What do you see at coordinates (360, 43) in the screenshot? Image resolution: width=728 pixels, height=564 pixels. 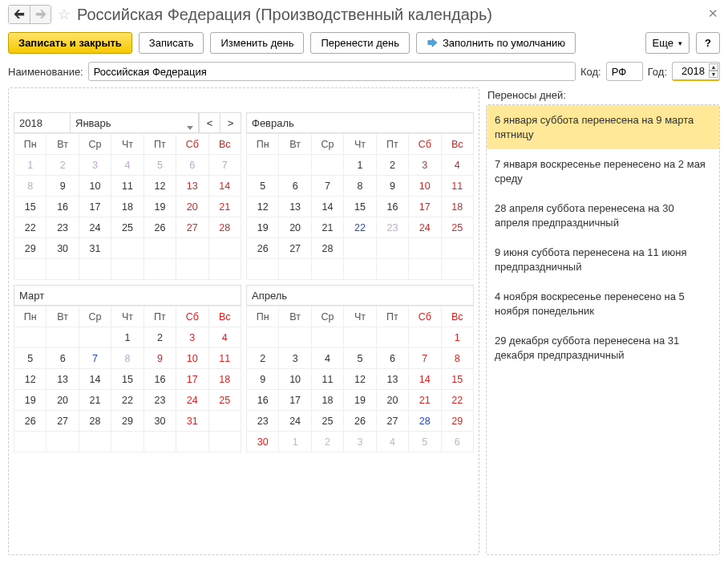 I see `move-day-button: Перенести день` at bounding box center [360, 43].